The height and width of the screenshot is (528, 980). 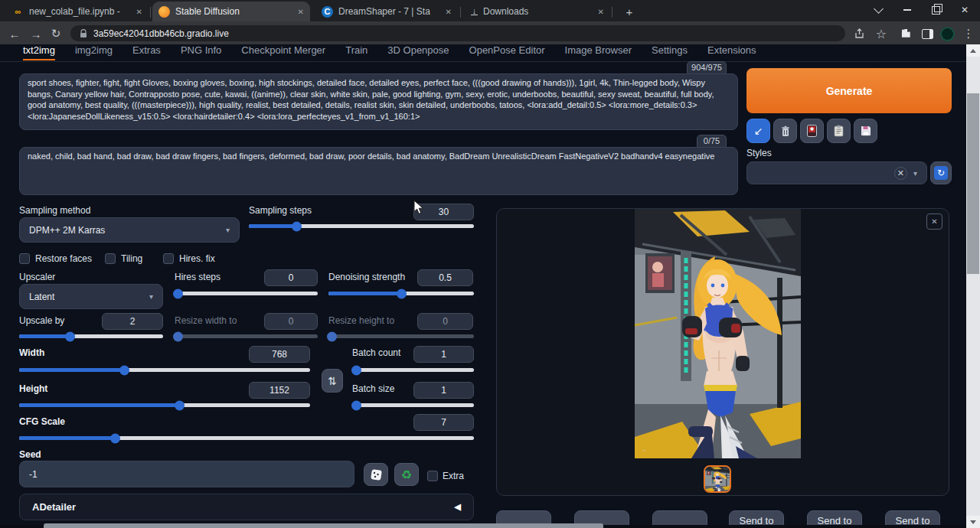 What do you see at coordinates (247, 507) in the screenshot?
I see `adetailer-accordion: ADetailer ◀` at bounding box center [247, 507].